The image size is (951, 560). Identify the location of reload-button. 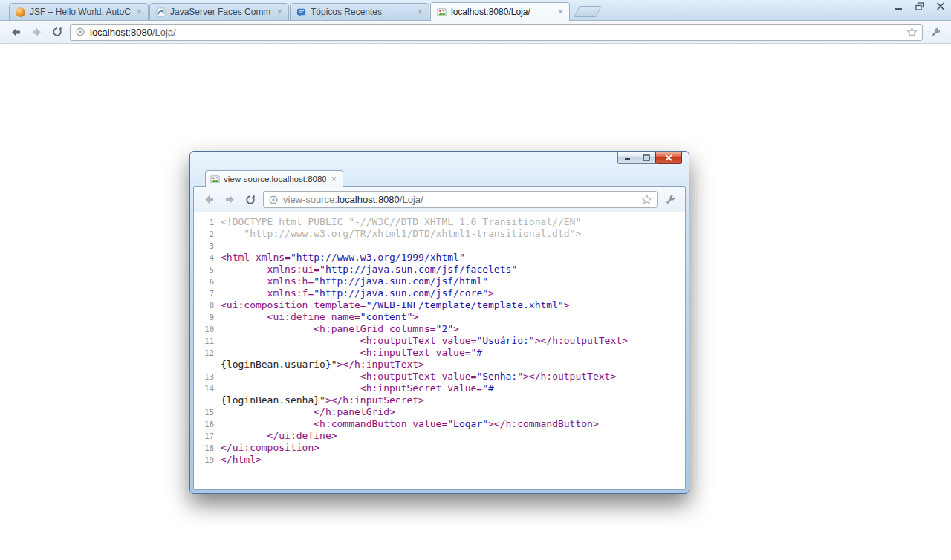
(57, 32).